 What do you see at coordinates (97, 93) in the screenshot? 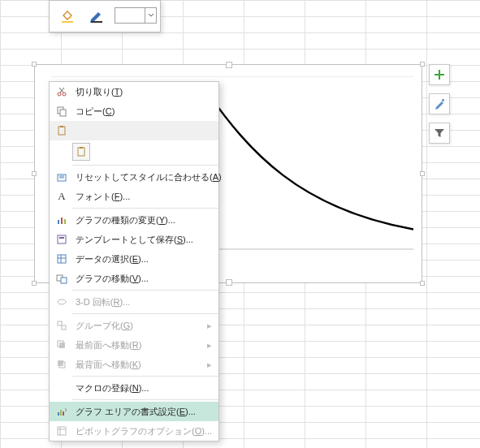
I see `menu-label: 切り取り(T)` at bounding box center [97, 93].